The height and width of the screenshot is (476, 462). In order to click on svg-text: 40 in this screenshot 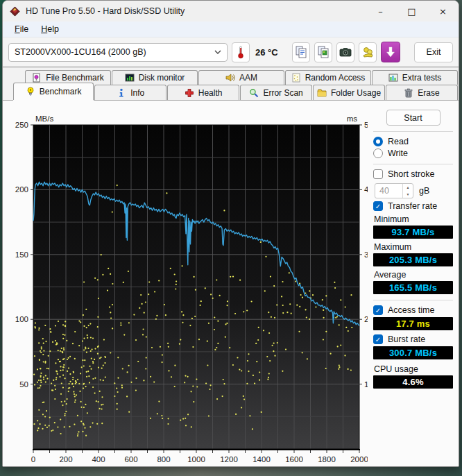, I will do `click(366, 189)`.